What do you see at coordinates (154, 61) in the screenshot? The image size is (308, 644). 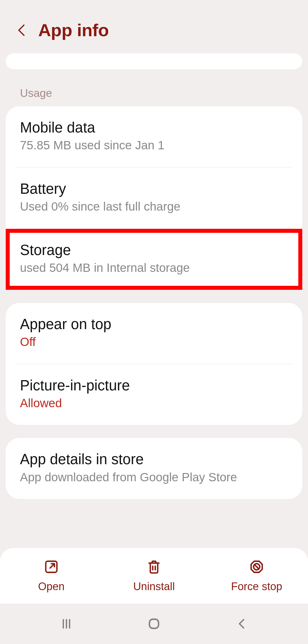 I see `previous-card-partial` at bounding box center [154, 61].